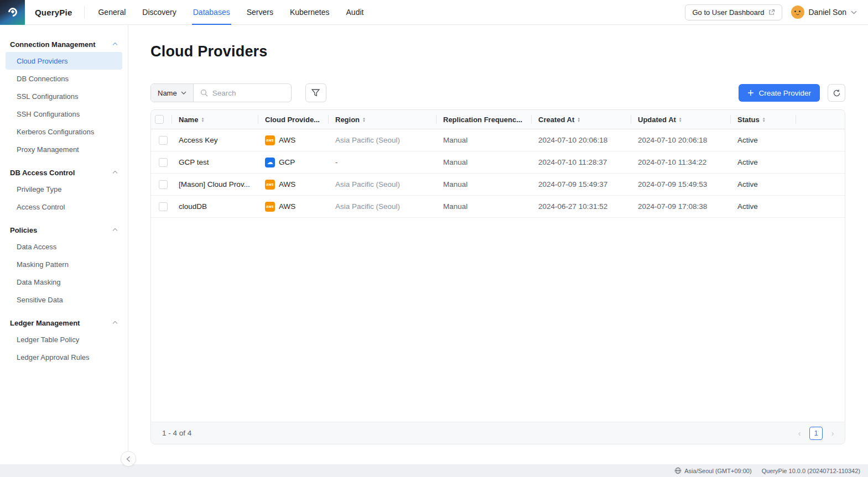 Image resolution: width=868 pixels, height=477 pixels. I want to click on section-title: DB Access Control, so click(42, 172).